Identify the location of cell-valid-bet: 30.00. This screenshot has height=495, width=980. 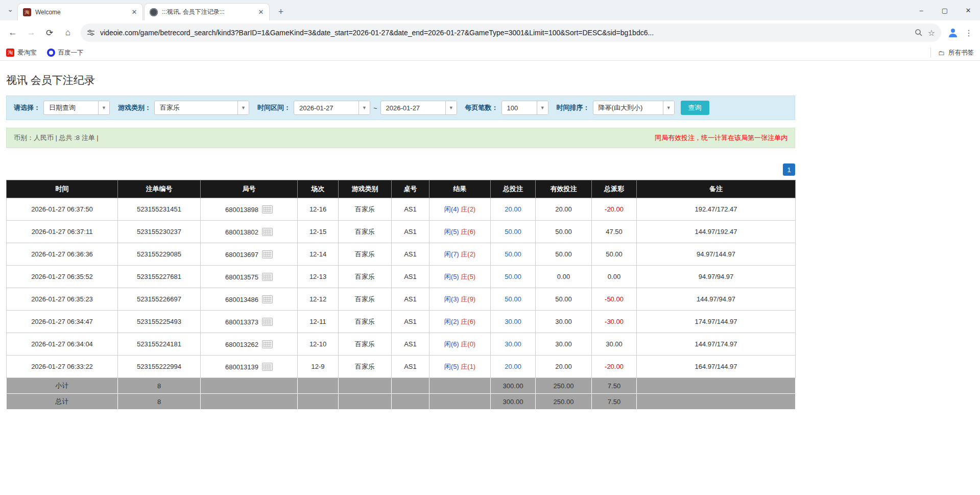
(564, 344).